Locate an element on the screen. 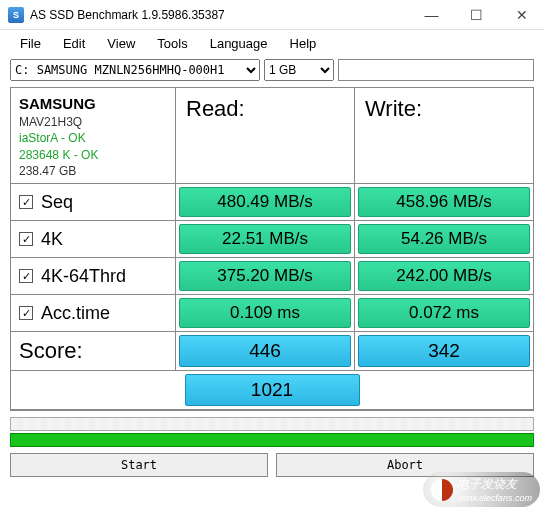 This screenshot has height=513, width=544. size-select: 1 GB is located at coordinates (299, 70).